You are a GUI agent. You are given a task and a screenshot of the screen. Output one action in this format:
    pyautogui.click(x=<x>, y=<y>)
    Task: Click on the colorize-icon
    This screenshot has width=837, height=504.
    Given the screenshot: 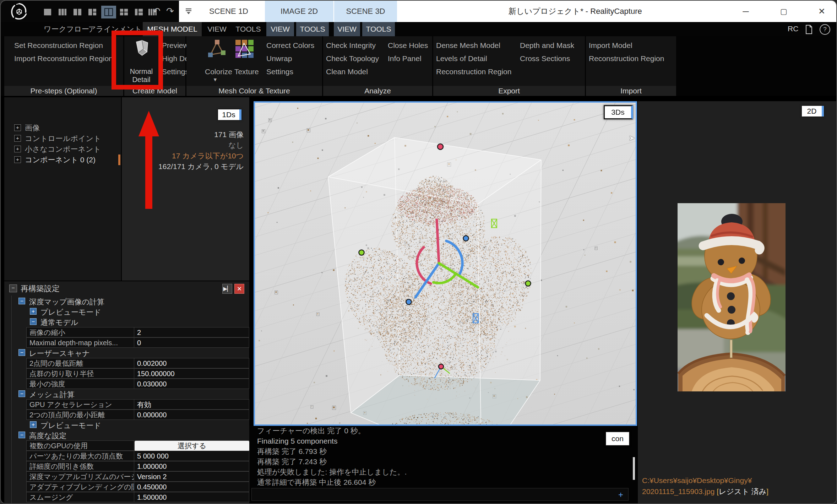 What is the action you would take?
    pyautogui.click(x=216, y=49)
    